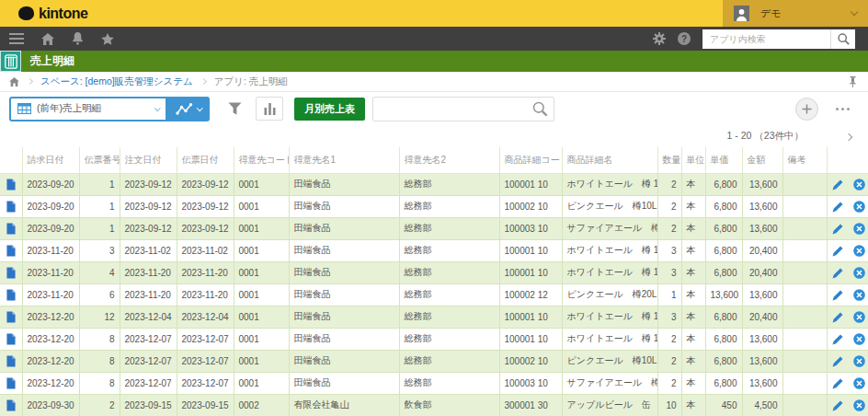 The image size is (868, 416). Describe the element at coordinates (48, 39) in the screenshot. I see `home-icon` at that location.